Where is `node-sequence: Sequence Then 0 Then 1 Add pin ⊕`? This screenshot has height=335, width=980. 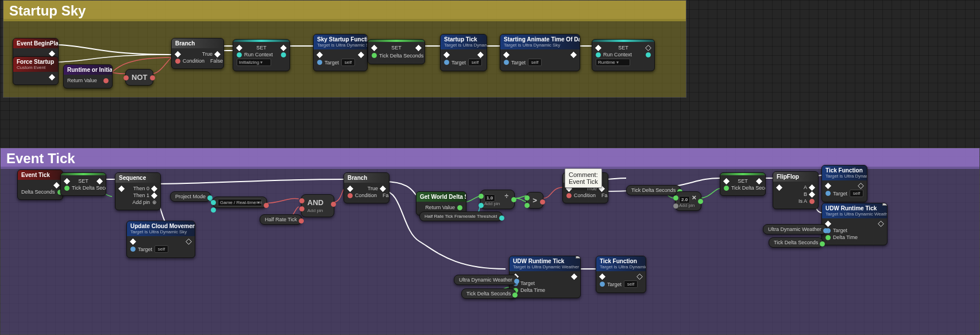
node-sequence: Sequence Then 0 Then 1 Add pin ⊕ is located at coordinates (138, 191).